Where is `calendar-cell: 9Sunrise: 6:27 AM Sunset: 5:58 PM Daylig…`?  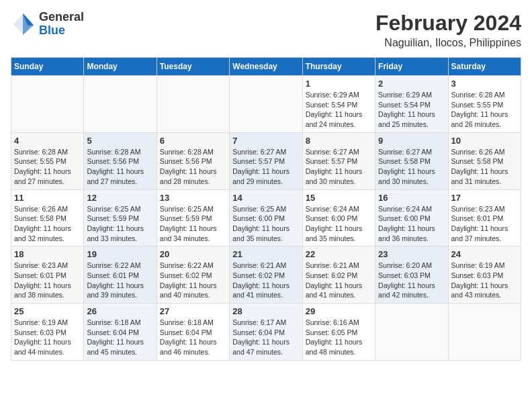 calendar-cell: 9Sunrise: 6:27 AM Sunset: 5:58 PM Daylig… is located at coordinates (412, 161).